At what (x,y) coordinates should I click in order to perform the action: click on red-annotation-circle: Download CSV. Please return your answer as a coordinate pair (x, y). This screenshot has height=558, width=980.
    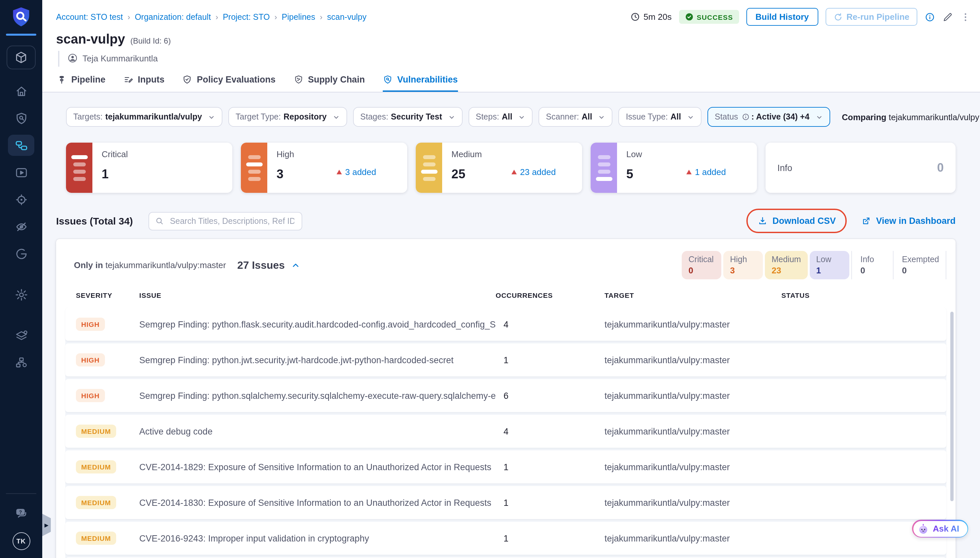
    Looking at the image, I should click on (797, 221).